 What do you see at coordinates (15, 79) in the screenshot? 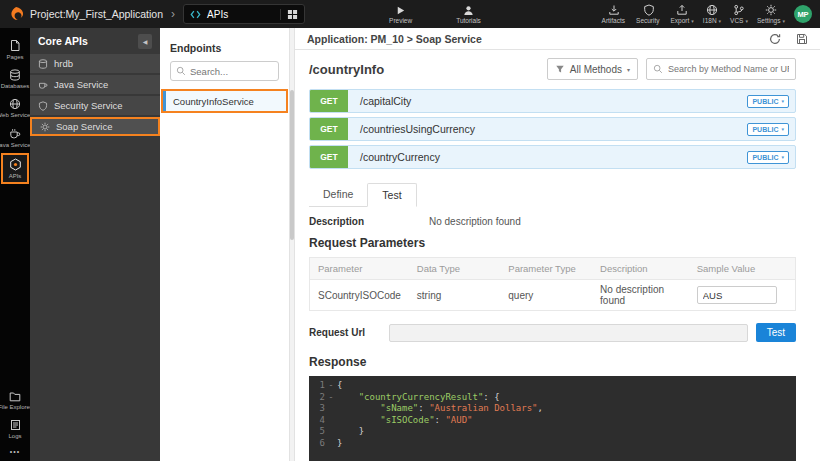
I see `sidebar-item-databases: Databases` at bounding box center [15, 79].